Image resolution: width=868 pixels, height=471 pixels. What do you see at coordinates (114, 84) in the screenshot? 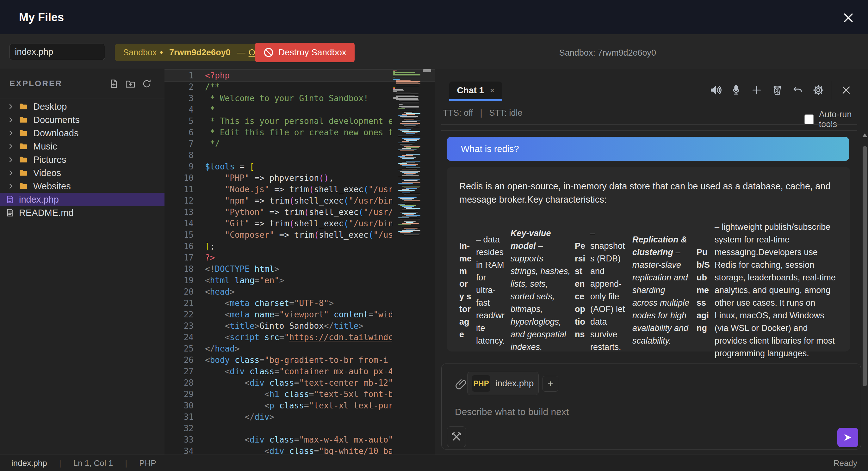
I see `new-file-button` at bounding box center [114, 84].